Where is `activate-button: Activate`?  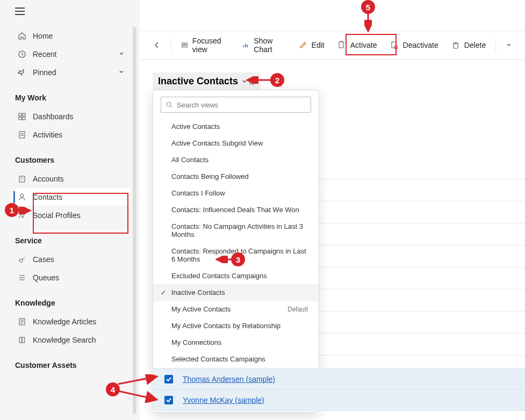 activate-button: Activate is located at coordinates (357, 45).